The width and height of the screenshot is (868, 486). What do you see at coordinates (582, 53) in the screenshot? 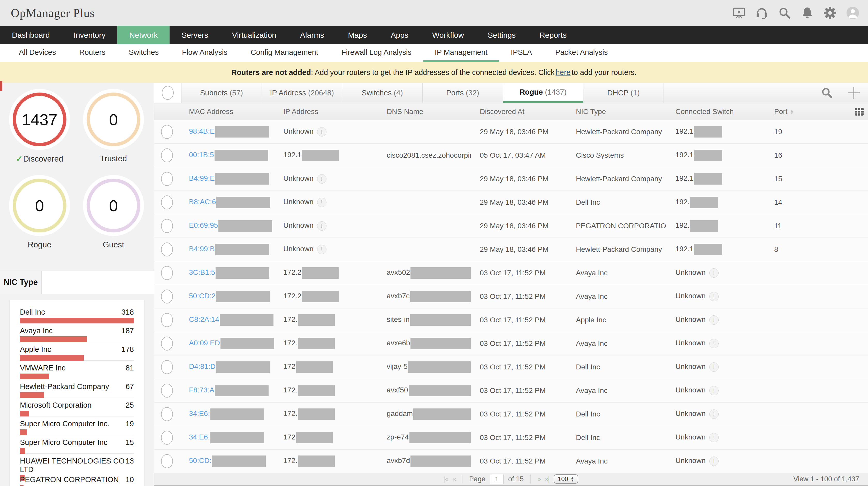
I see `sub-nav-item: Packet Analysis` at bounding box center [582, 53].